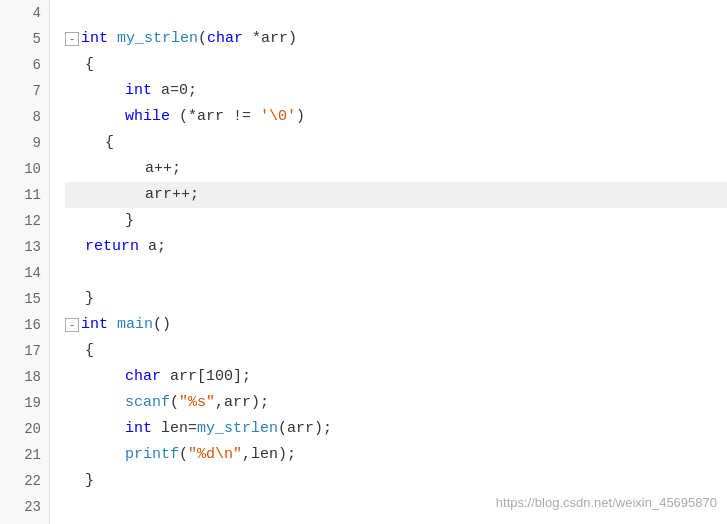 The image size is (727, 524). What do you see at coordinates (20, 169) in the screenshot?
I see `line-num-10: 10` at bounding box center [20, 169].